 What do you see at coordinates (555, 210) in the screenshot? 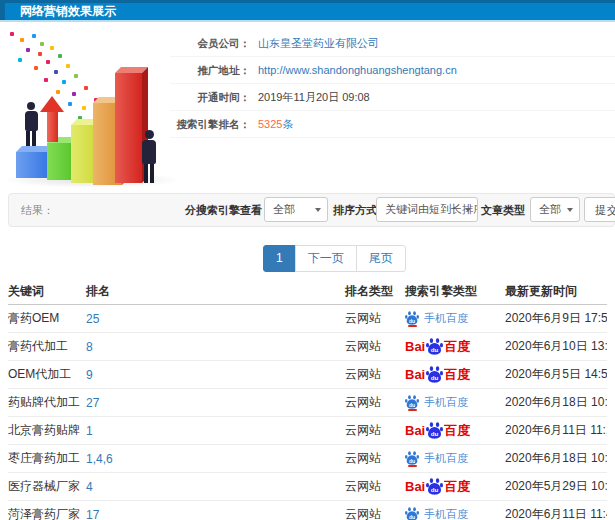
I see `article-type-select: 全部` at bounding box center [555, 210].